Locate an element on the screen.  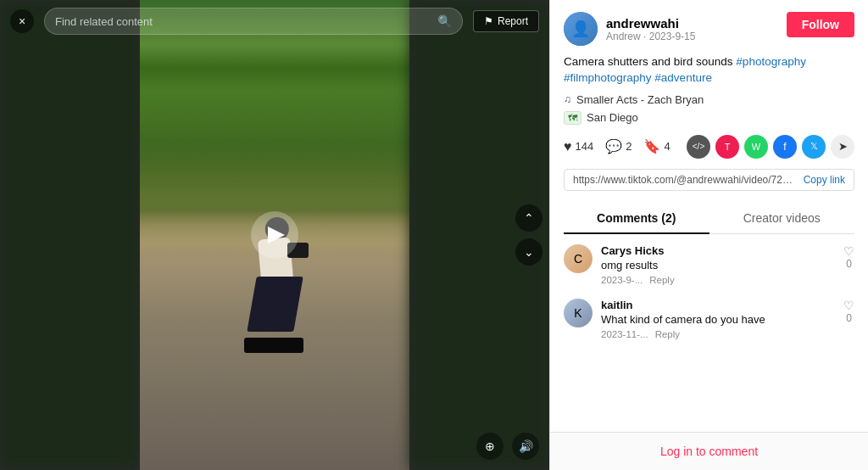
close-icon: × is located at coordinates (22, 21).